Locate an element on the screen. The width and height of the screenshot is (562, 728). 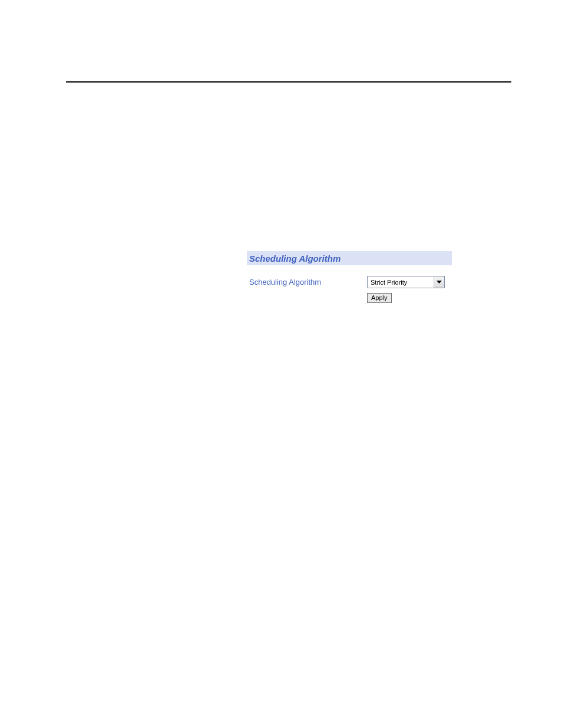
scheduling-algorithm-row: Scheduling Algorithm Strict Priority is located at coordinates (349, 282).